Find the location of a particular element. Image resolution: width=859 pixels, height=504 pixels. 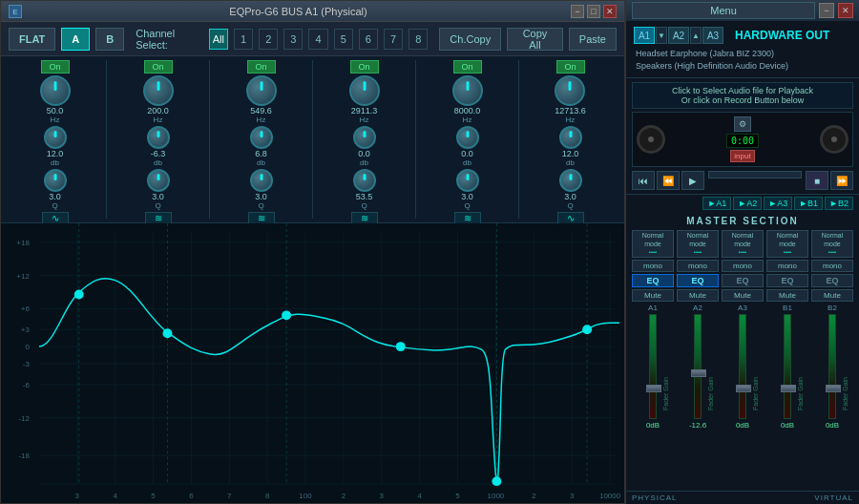

band-6-q-knob-container: 3.0 Q is located at coordinates (571, 189).